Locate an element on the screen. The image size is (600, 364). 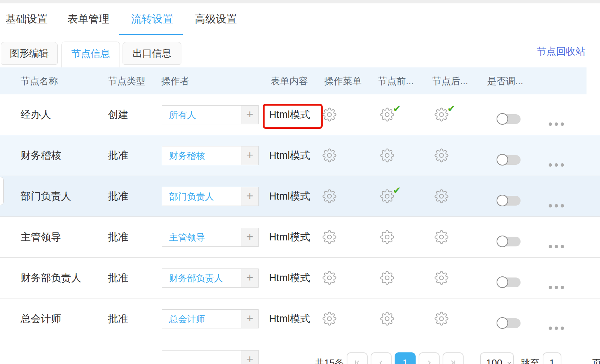
node-type: 创建 is located at coordinates (118, 115).